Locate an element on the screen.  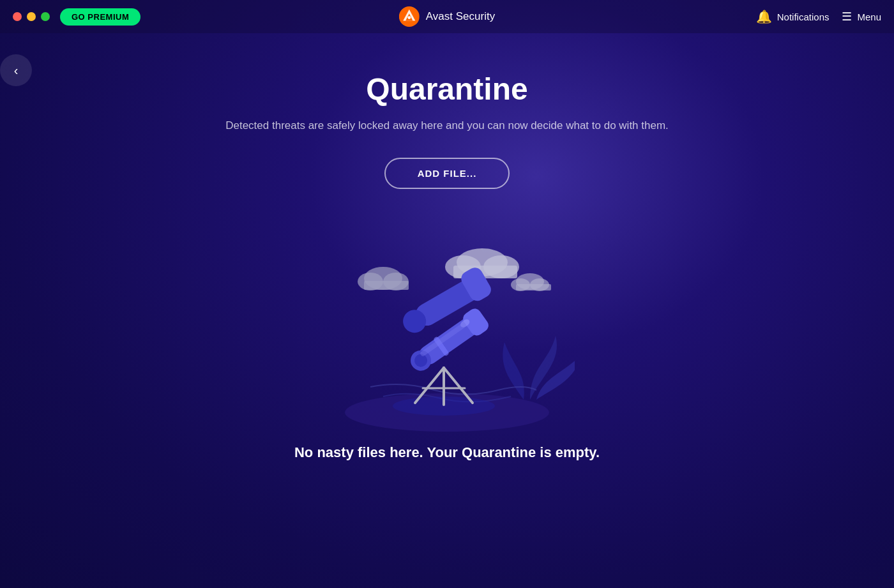
hamburger-icon: ☰ is located at coordinates (847, 17).